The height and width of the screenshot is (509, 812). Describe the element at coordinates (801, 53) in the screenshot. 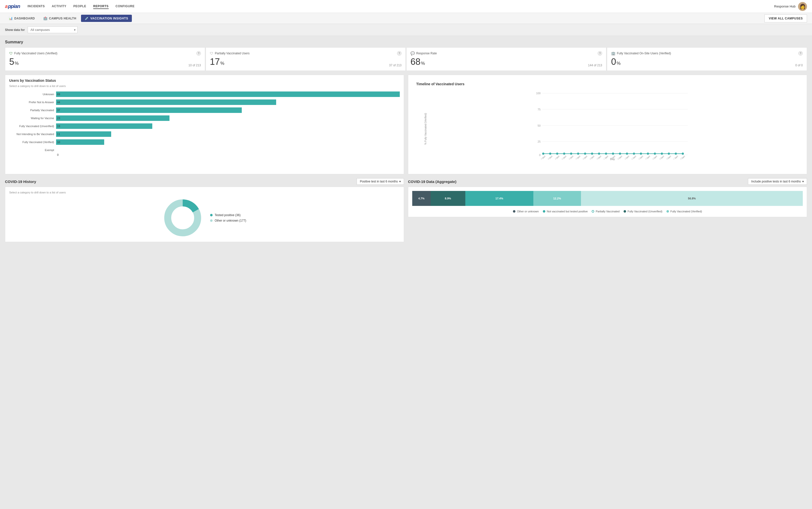

I see `card-help-onsite: ?` at that location.